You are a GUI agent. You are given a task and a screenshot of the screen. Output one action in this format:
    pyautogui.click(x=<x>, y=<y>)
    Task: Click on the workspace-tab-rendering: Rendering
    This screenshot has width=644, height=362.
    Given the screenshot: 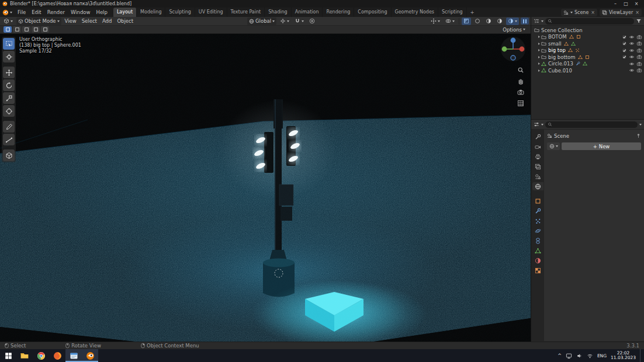 What is the action you would take?
    pyautogui.click(x=338, y=12)
    